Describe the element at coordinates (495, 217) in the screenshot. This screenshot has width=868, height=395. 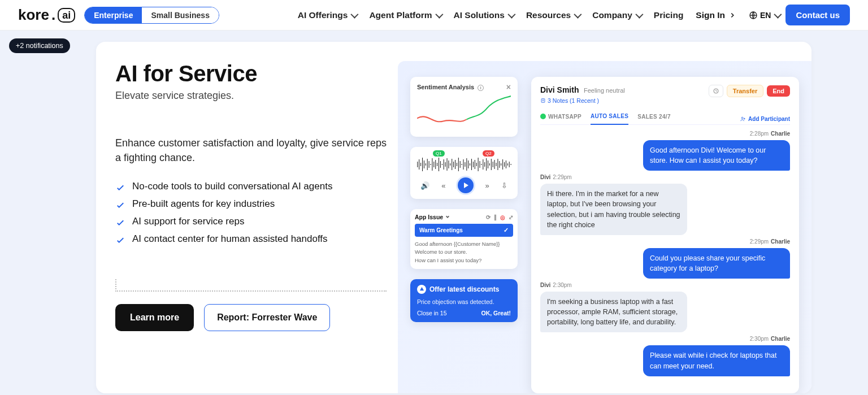
I see `pause-icon: ‖` at that location.